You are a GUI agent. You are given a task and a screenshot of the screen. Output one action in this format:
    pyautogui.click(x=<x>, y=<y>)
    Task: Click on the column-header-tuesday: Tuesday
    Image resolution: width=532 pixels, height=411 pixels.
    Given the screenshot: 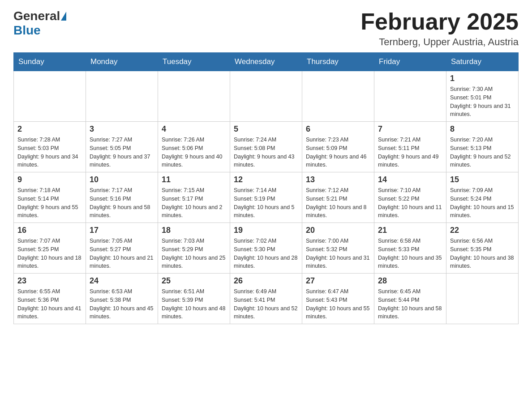 What is the action you would take?
    pyautogui.click(x=194, y=62)
    